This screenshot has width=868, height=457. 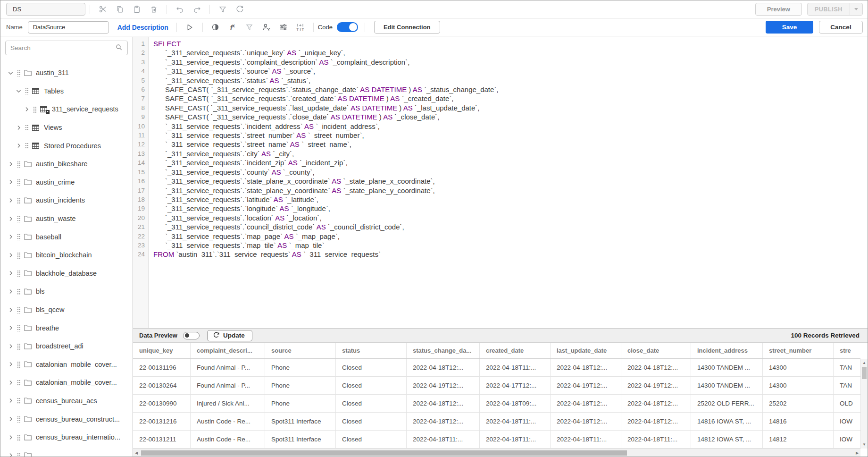 I want to click on sidebar-search-box, so click(x=67, y=48).